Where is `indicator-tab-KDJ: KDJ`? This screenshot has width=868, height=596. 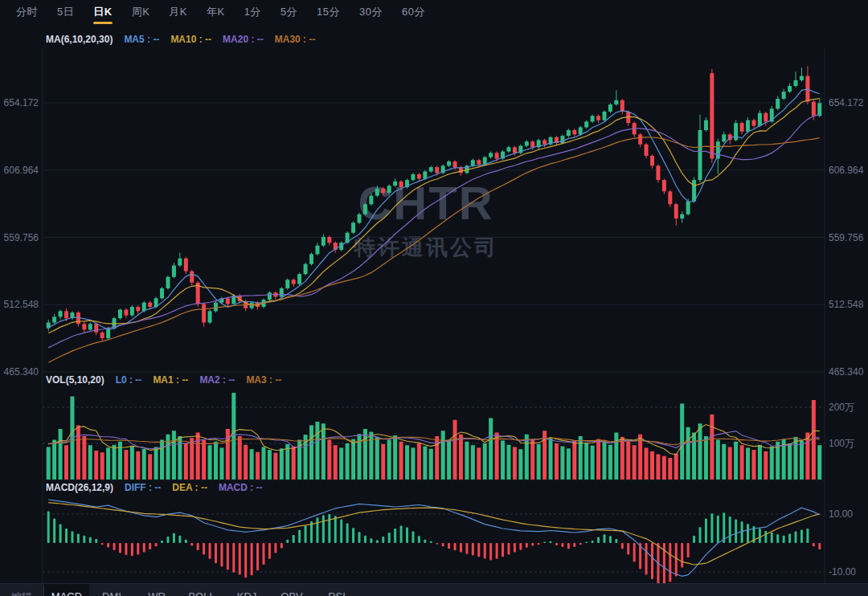 indicator-tab-KDJ: KDJ is located at coordinates (247, 590).